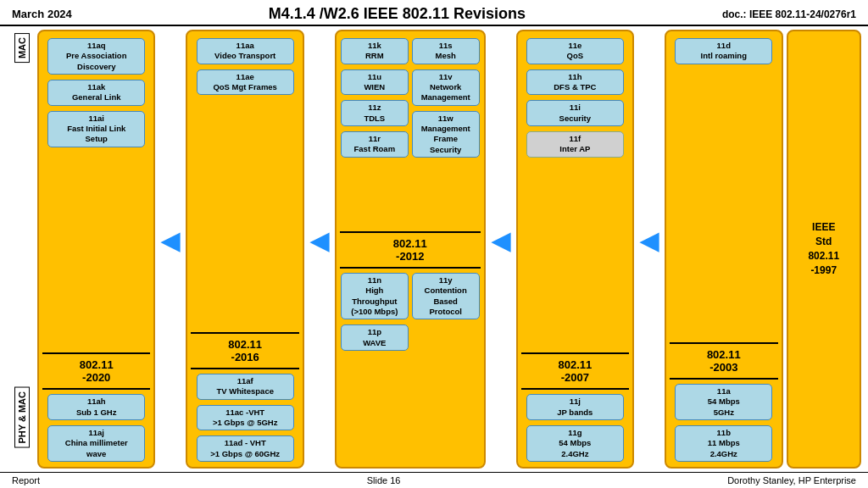 This screenshot has width=868, height=488. What do you see at coordinates (42, 14) in the screenshot?
I see `header-date: March 2024` at bounding box center [42, 14].